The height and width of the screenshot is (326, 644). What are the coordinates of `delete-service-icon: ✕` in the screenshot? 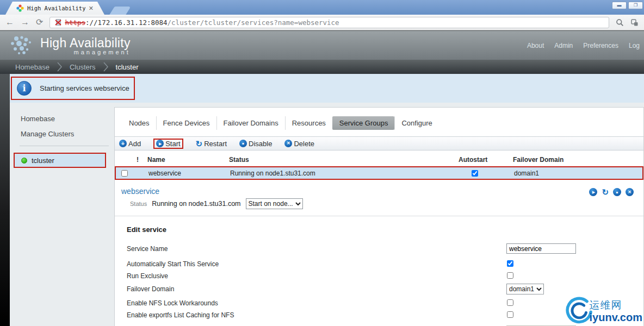 It's located at (630, 192).